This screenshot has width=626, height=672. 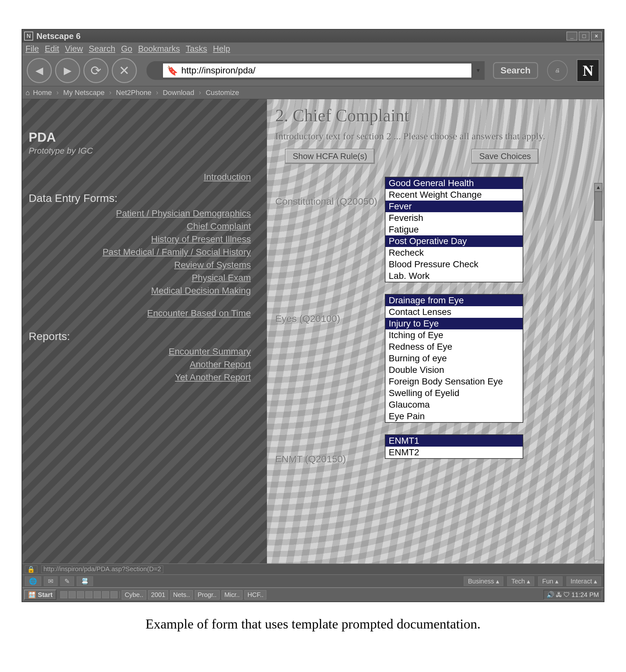 I want to click on taskbar-button: 2001, so click(x=158, y=595).